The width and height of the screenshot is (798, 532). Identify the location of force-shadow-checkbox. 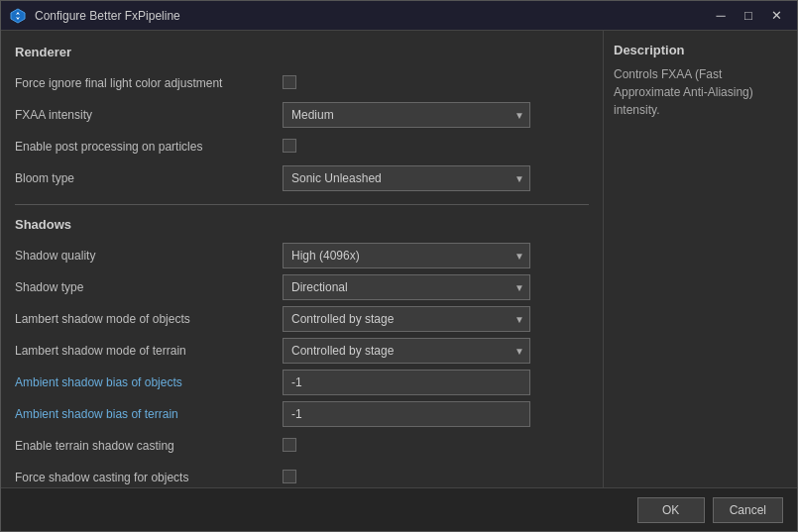
(289, 477).